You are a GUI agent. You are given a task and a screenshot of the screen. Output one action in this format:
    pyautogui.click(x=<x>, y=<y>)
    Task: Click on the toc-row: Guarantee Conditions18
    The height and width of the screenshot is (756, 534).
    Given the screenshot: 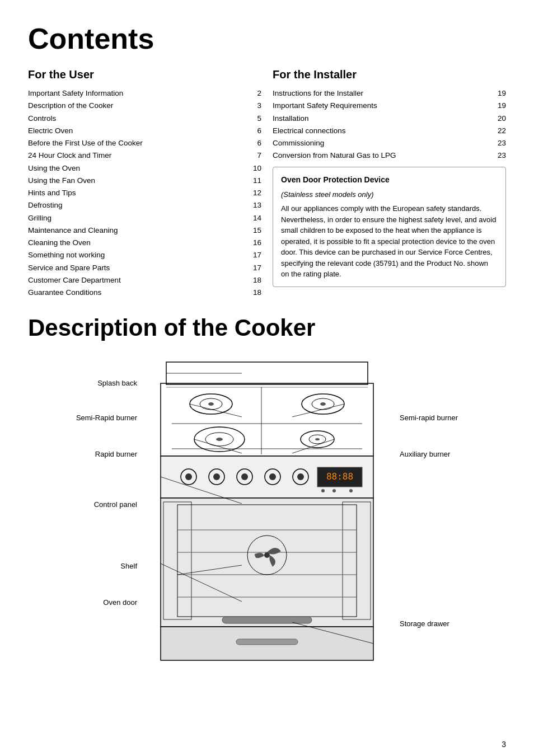 What is the action you would take?
    pyautogui.click(x=144, y=293)
    